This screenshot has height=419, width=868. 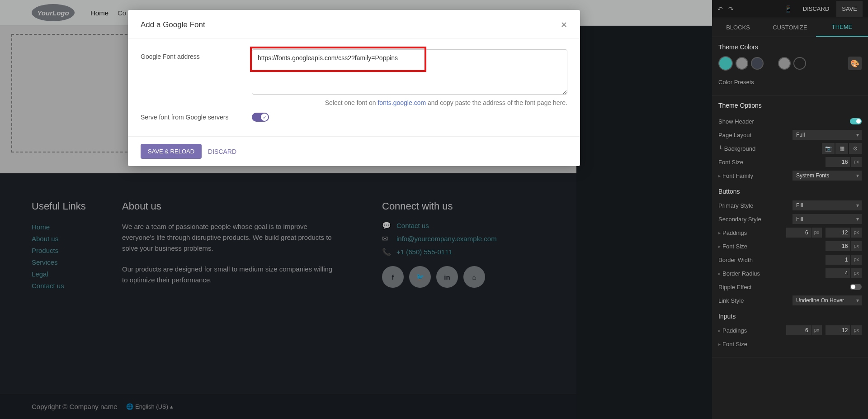 I want to click on btn-font-size-input, so click(x=838, y=246).